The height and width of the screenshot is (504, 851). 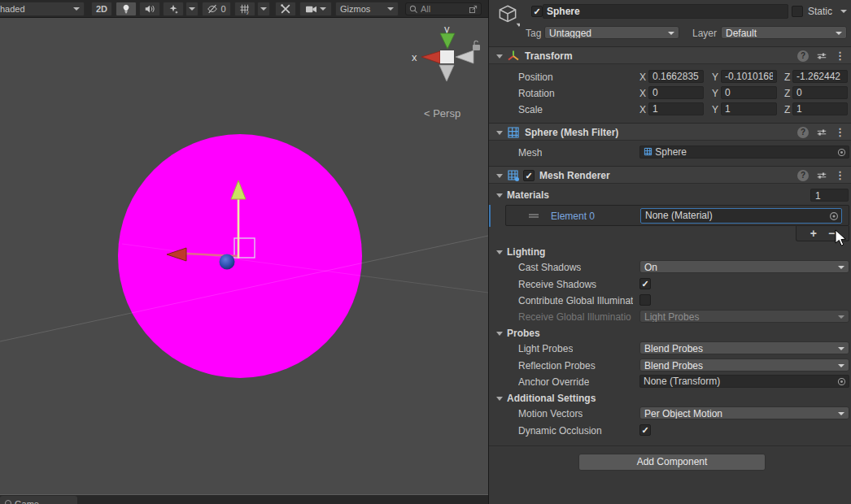 I want to click on layer-dropdown: Default, so click(x=784, y=33).